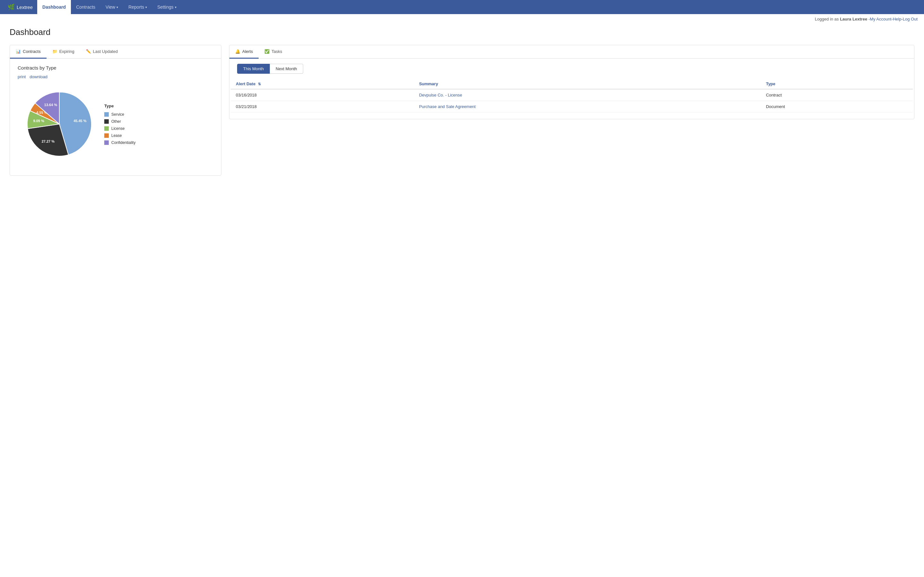 Image resolution: width=924 pixels, height=577 pixels. Describe the element at coordinates (39, 121) in the screenshot. I see `svg-text: 9.09 %` at that location.